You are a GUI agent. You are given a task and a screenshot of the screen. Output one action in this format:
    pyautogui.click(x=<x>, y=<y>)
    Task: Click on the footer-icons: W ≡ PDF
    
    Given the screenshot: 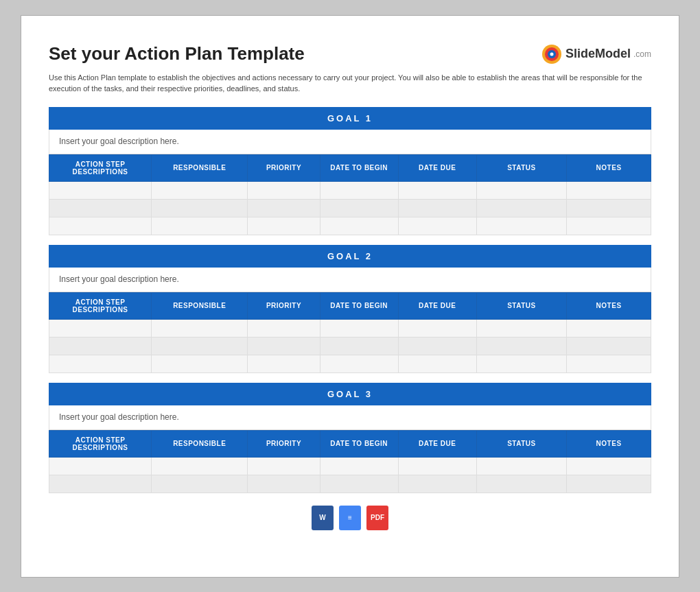 What is the action you would take?
    pyautogui.click(x=350, y=518)
    